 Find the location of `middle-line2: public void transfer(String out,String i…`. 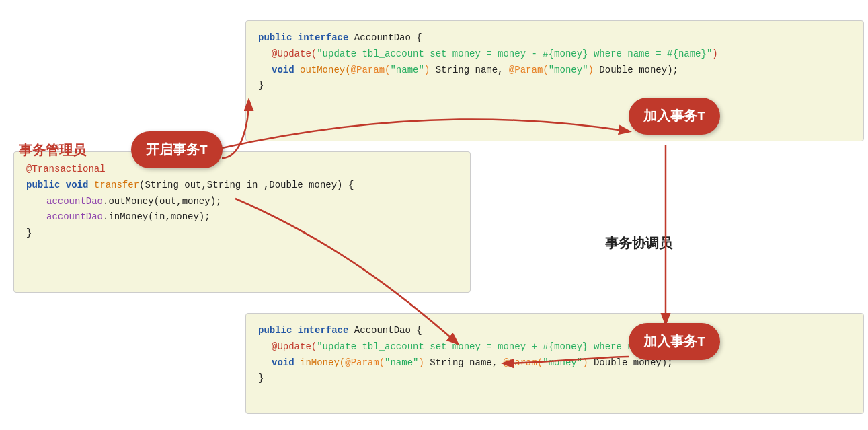

middle-line2: public void transfer(String out,String i… is located at coordinates (242, 186).